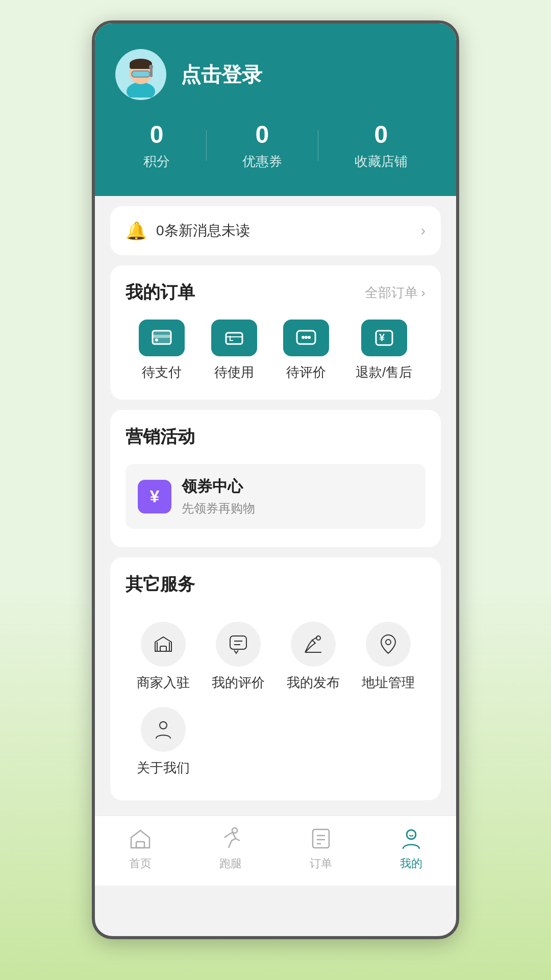 The width and height of the screenshot is (551, 980). I want to click on notification-card: 🔔 0条新消息未读 ›, so click(276, 231).